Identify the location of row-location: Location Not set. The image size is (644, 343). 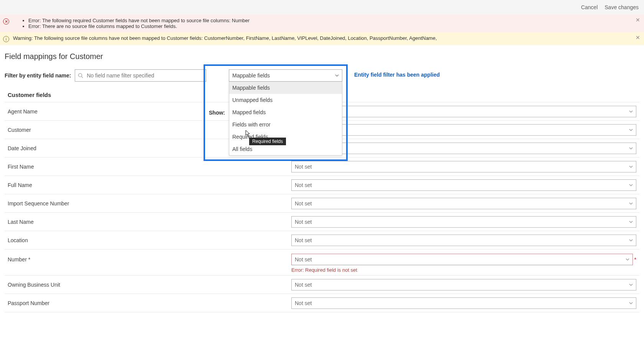
(322, 240).